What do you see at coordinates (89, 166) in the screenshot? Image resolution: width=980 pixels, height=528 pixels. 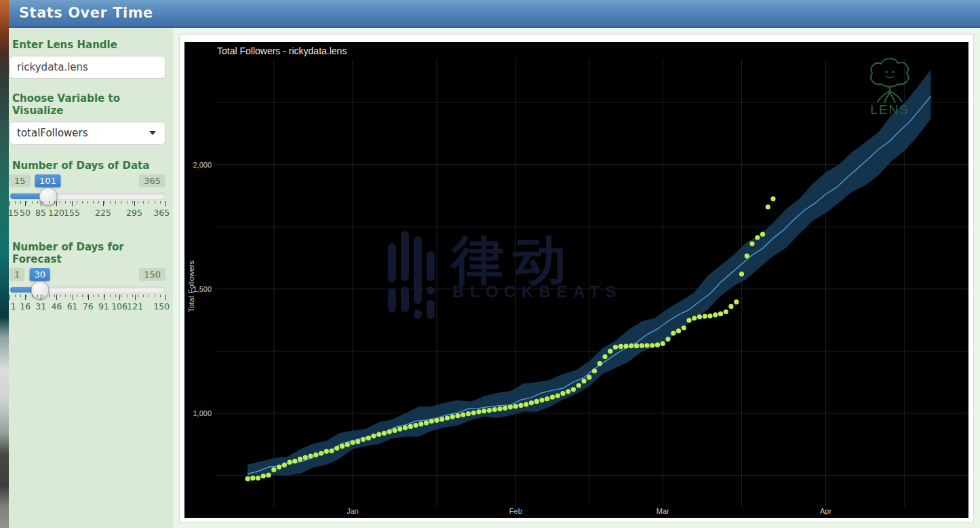 I see `days-slider-label: Number of Days of Data` at bounding box center [89, 166].